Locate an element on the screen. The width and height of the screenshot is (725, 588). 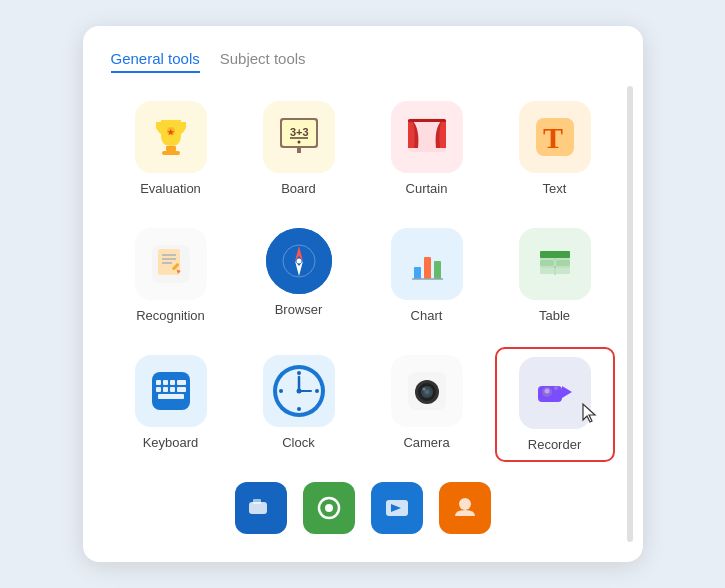
bottom-bar is located at coordinates (363, 508).